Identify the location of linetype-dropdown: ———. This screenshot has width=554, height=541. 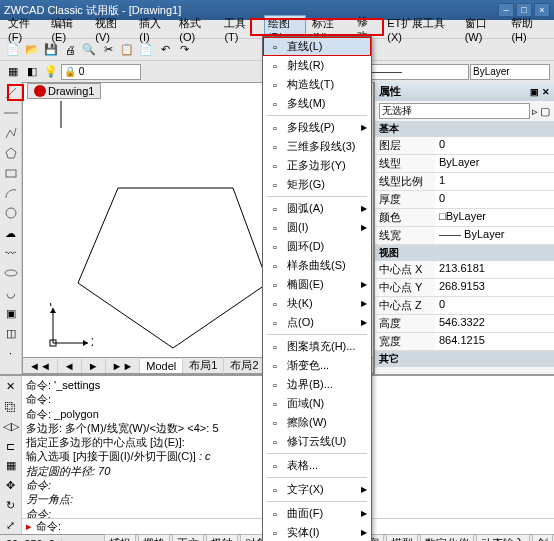
(419, 72).